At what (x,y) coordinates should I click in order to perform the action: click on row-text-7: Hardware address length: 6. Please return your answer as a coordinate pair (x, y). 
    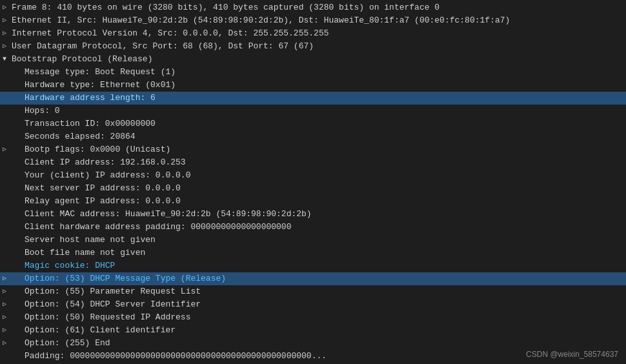
    Looking at the image, I should click on (90, 98).